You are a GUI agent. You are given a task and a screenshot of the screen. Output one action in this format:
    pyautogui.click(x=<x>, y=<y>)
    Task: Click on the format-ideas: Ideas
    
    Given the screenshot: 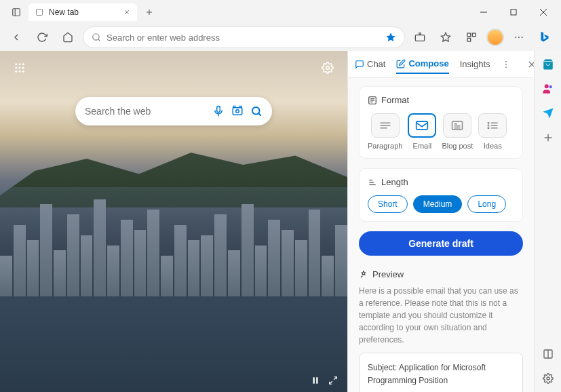 What is the action you would take?
    pyautogui.click(x=492, y=132)
    